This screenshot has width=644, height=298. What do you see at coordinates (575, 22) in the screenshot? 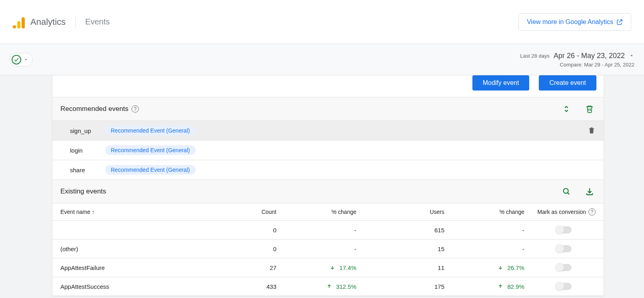
I see `view-more-button: View more in Google Analytics` at bounding box center [575, 22].